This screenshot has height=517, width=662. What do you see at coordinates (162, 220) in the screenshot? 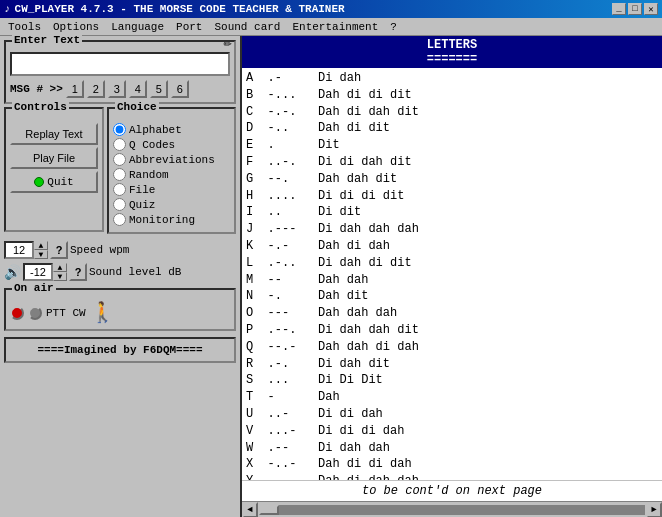
I see `choice-monitoring-label: Monitoring` at bounding box center [162, 220].